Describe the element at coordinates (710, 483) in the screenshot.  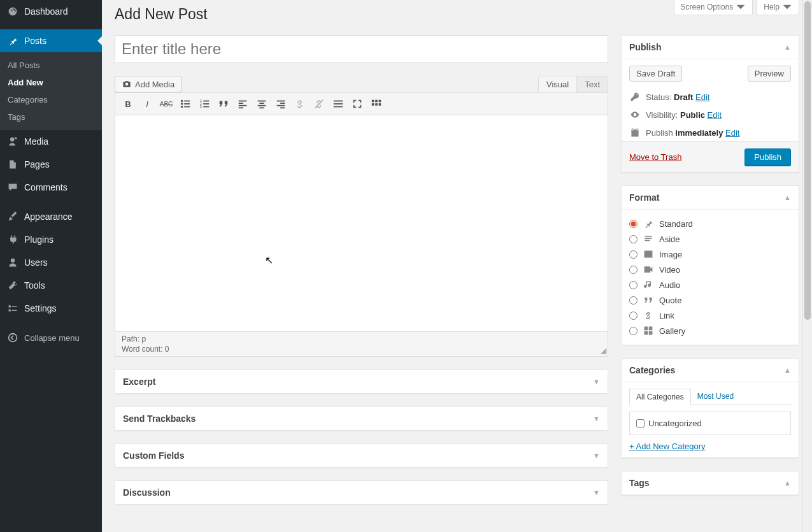
I see `tags-box: Tags▲` at that location.